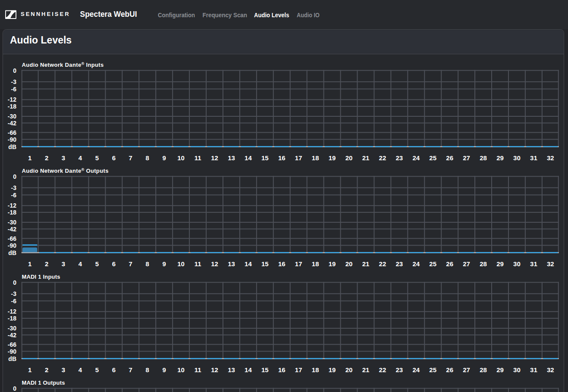 This screenshot has width=568, height=392. Describe the element at coordinates (46, 14) in the screenshot. I see `svg-text: SENNHEISER` at that location.